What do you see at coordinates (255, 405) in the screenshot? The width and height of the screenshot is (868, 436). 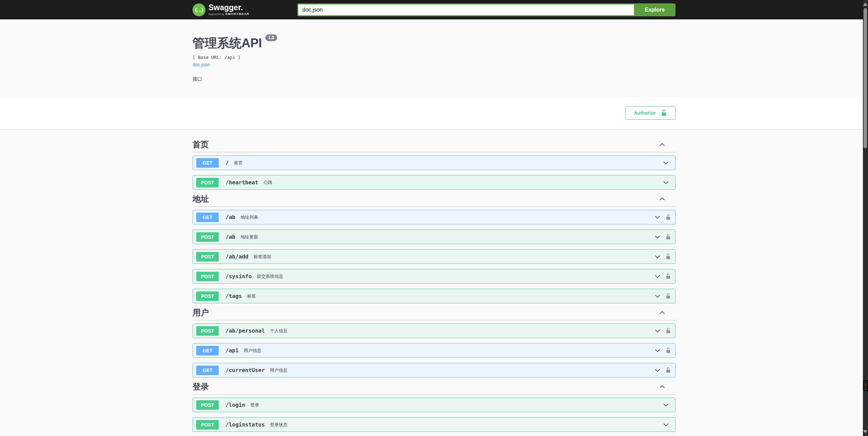 I see `operation-summary: 登录` at bounding box center [255, 405].